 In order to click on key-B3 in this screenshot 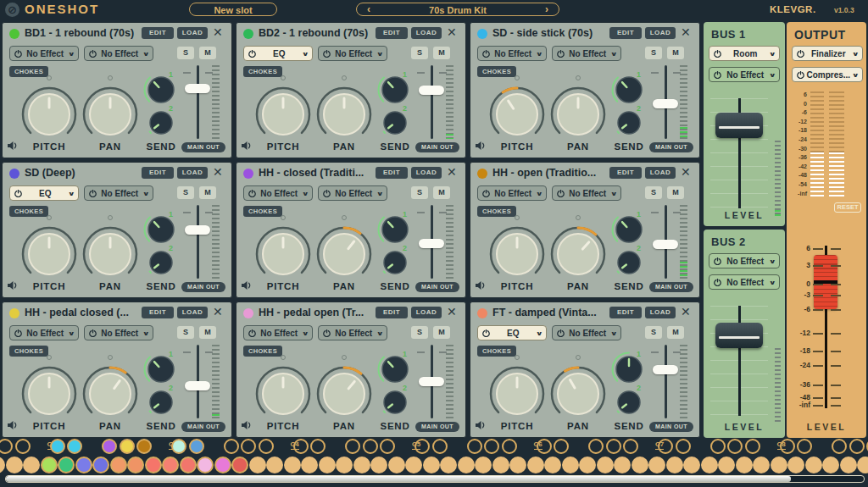, I will do `click(275, 465)`.